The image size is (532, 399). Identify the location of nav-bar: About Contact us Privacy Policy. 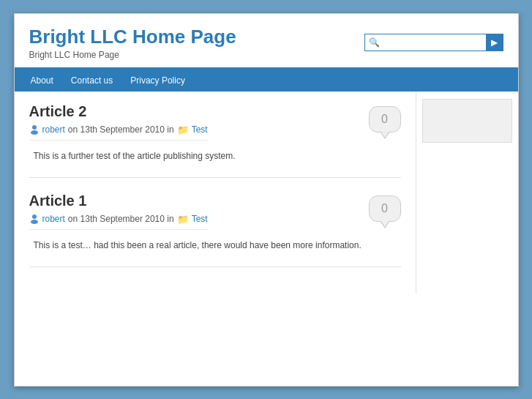
(266, 81).